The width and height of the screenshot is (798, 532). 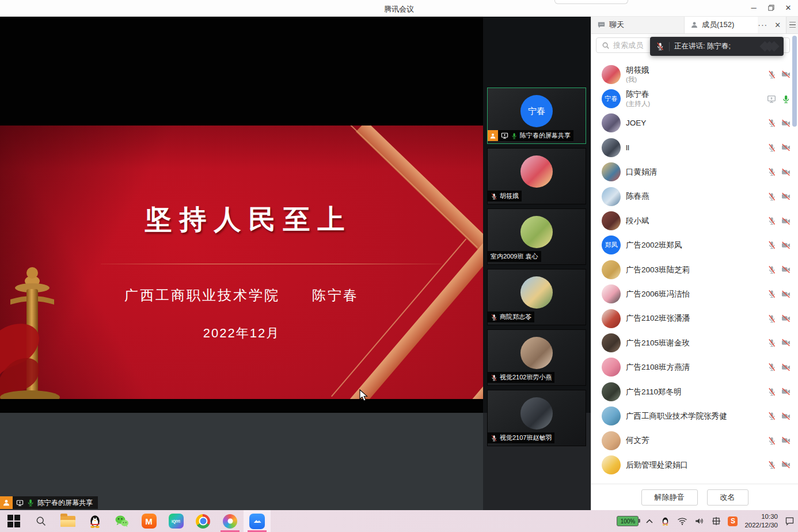 What do you see at coordinates (761, 521) in the screenshot?
I see `taskbar-clock: 10:30 2022/12/30` at bounding box center [761, 521].